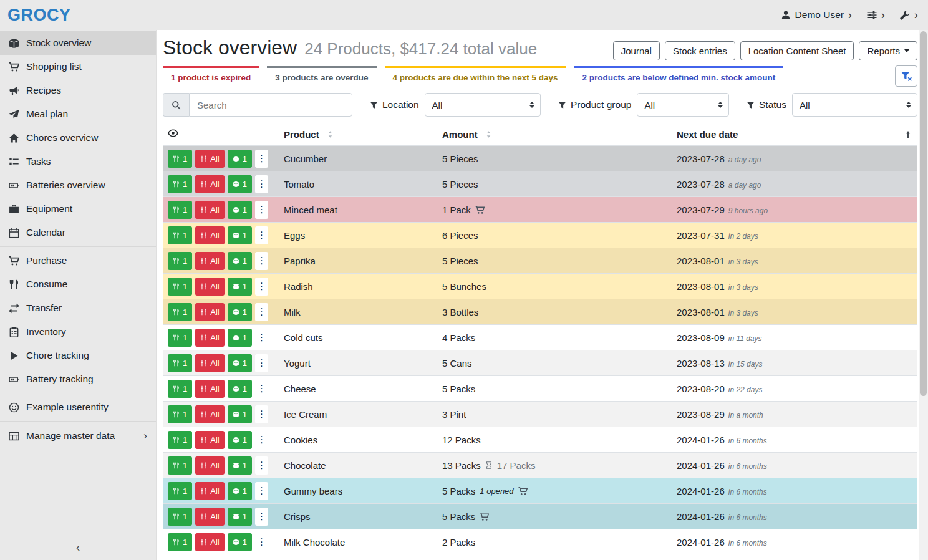 The image size is (928, 560). I want to click on column-header-product: Product, so click(358, 135).